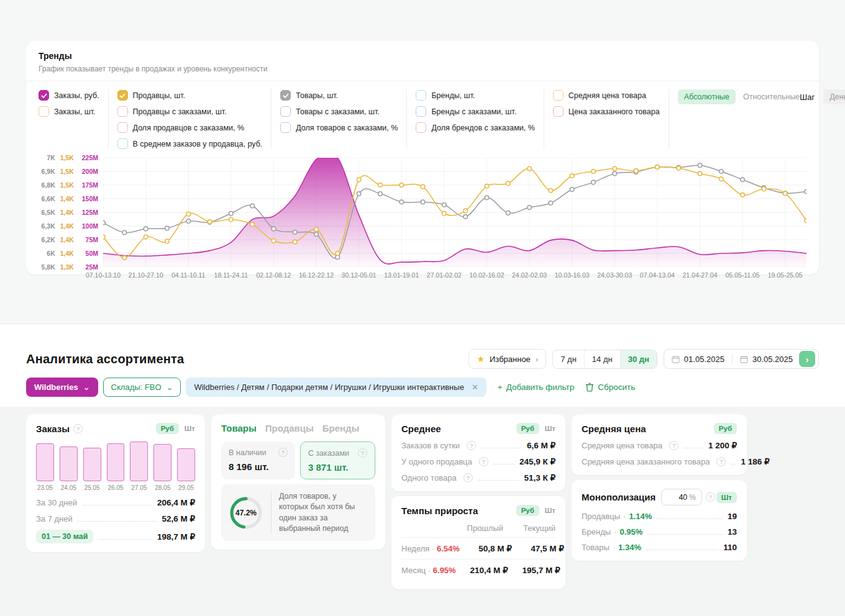 This screenshot has width=845, height=616. What do you see at coordinates (338, 461) in the screenshot?
I see `with-orders-box: С заказами? 3 871 шт.` at bounding box center [338, 461].